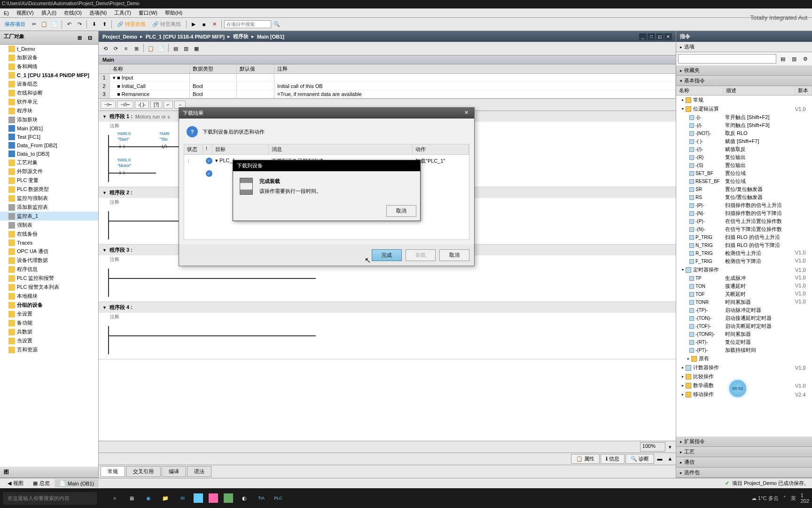  I want to click on breadcrumb-segment: PLC_1 [CPU 1518-4 PN/DP MFP], so click(185, 37).